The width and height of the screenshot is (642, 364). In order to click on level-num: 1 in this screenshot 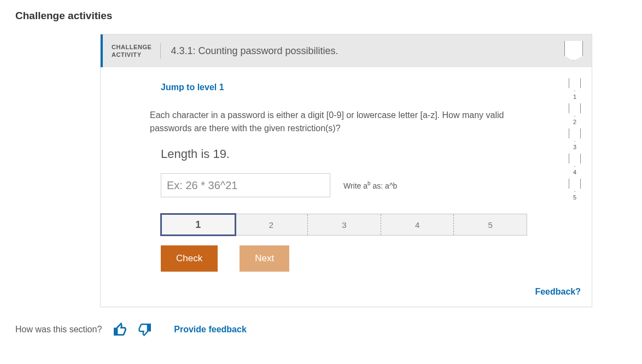, I will do `click(575, 97)`.